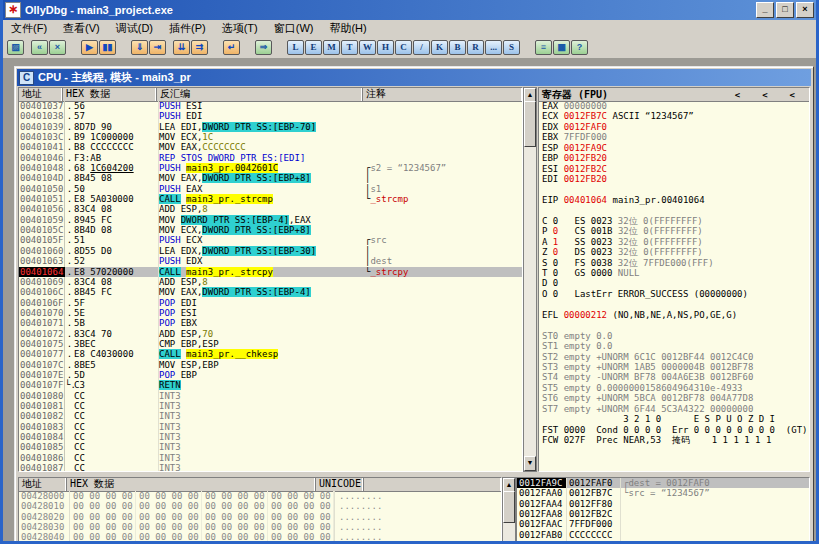 The height and width of the screenshot is (544, 819). Describe the element at coordinates (108, 48) in the screenshot. I see `pause-icon: ▮▮` at that location.